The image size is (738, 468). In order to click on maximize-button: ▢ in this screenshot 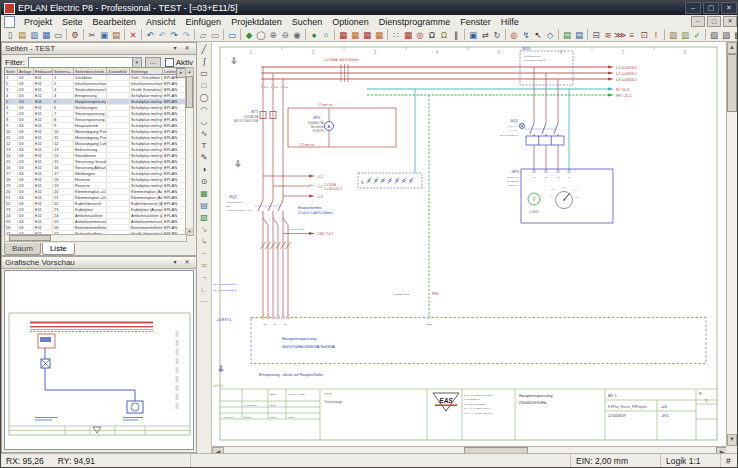, I will do `click(711, 8)`.